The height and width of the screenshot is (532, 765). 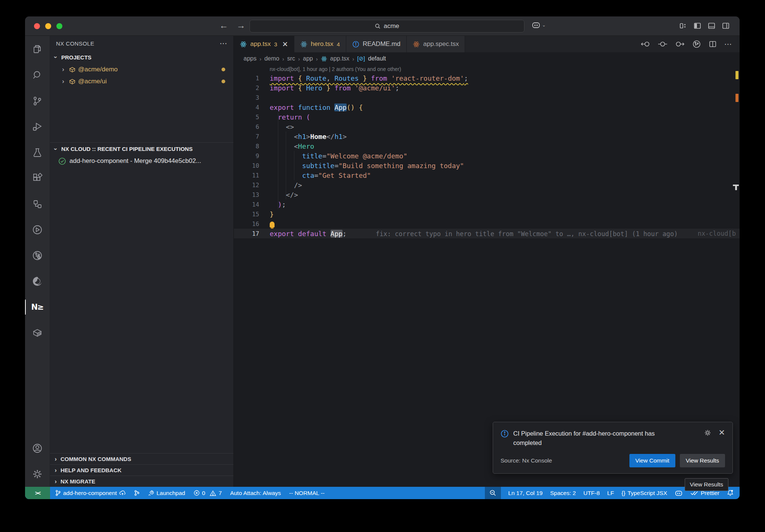 I want to click on nx-cloud-section-header: › NX CLOUD :: RECENT CI PIPELINE EXECUTI…, so click(x=142, y=149).